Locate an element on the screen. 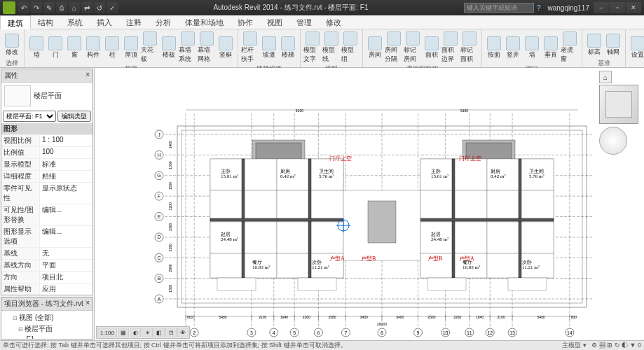 The width and height of the screenshot is (644, 350). ribbon-button: 幕墙系统 is located at coordinates (188, 48).